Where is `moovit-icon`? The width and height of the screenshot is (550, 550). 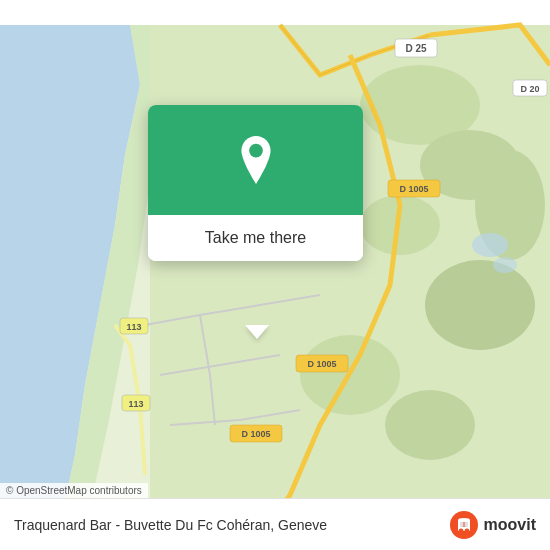
moovit-icon is located at coordinates (464, 525).